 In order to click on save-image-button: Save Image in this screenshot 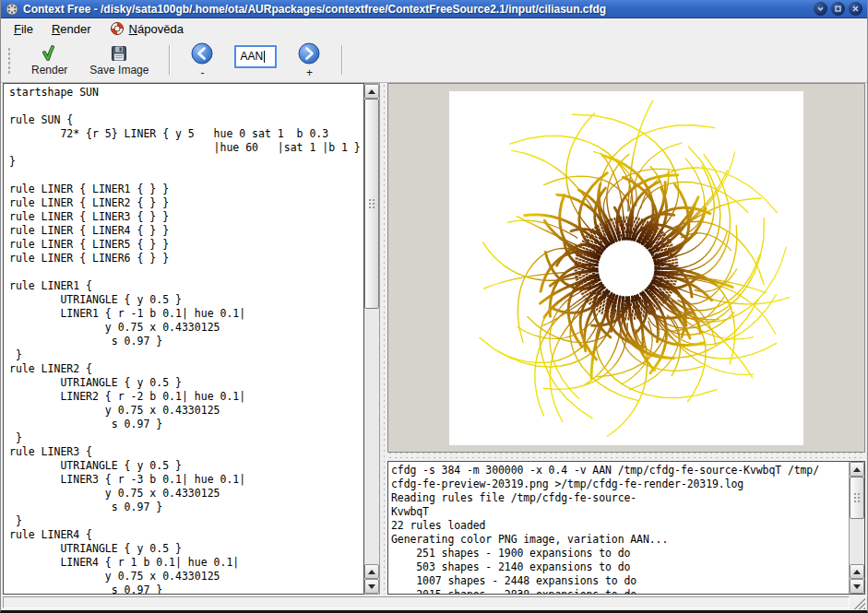, I will do `click(119, 60)`.